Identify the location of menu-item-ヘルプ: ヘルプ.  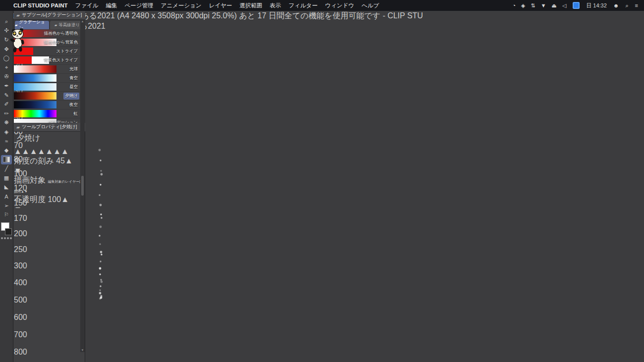
(371, 6).